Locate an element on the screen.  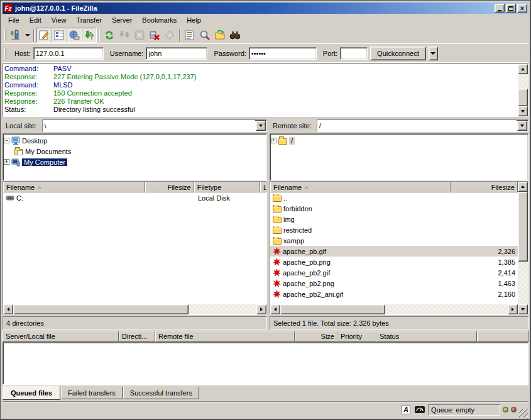
cancel-operation-button is located at coordinates (140, 35).